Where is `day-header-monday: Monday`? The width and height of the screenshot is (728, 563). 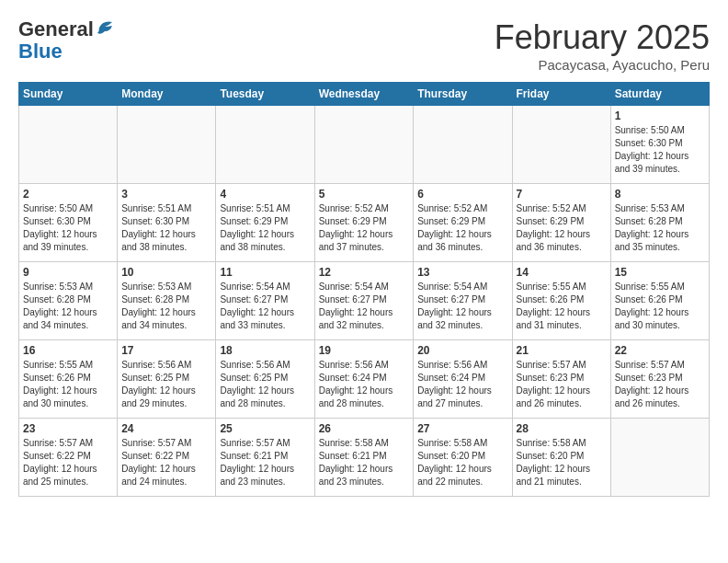 day-header-monday: Monday is located at coordinates (167, 94).